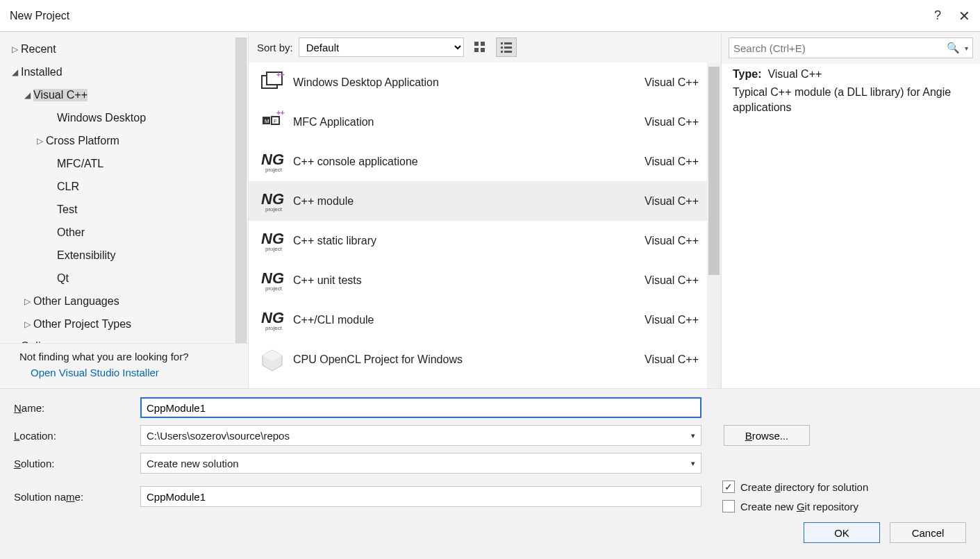  I want to click on chevron-down-icon: ▾, so click(693, 464).